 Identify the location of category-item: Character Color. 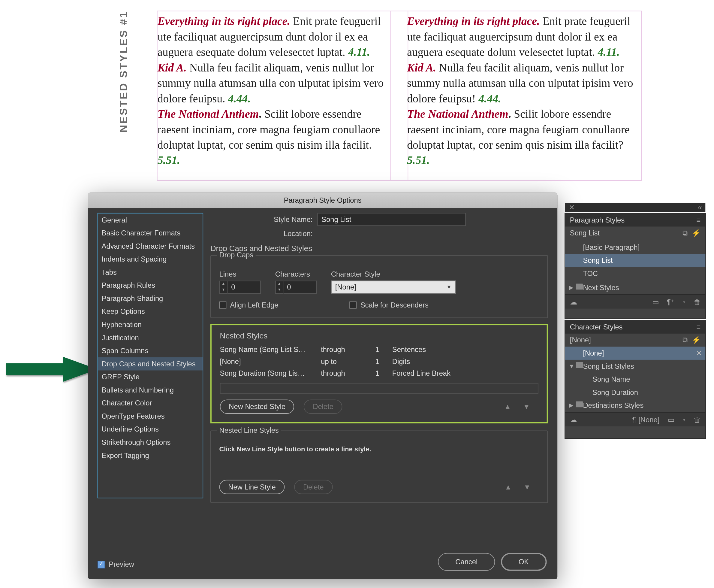
(150, 403).